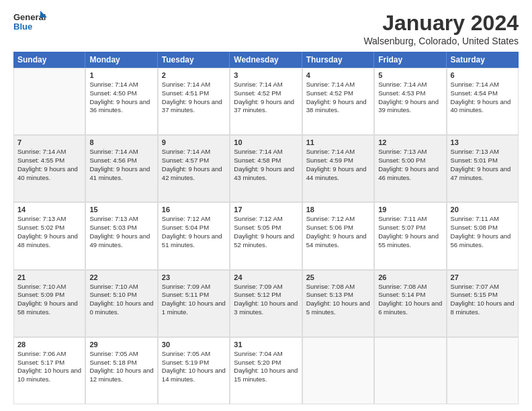  I want to click on cal-cell: 18Sunrise: 7:12 AM Sunset: 5:06 PM Dayli…, so click(339, 236).